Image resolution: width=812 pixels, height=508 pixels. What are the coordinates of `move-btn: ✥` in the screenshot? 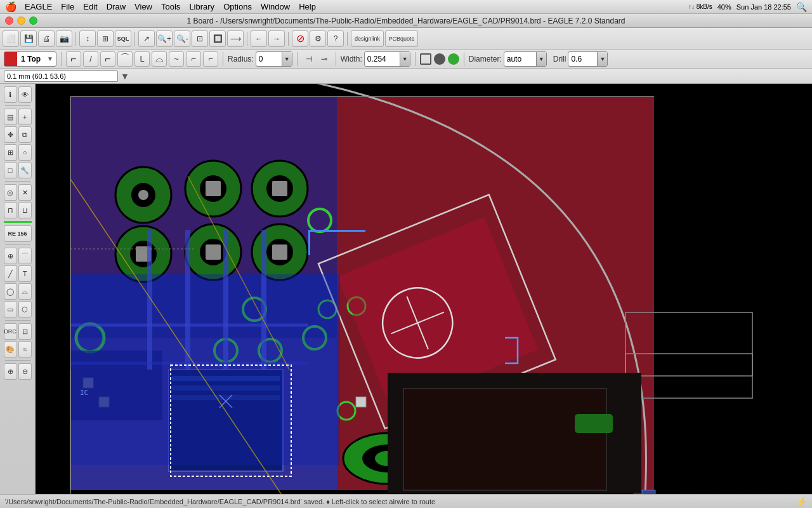 It's located at (10, 135).